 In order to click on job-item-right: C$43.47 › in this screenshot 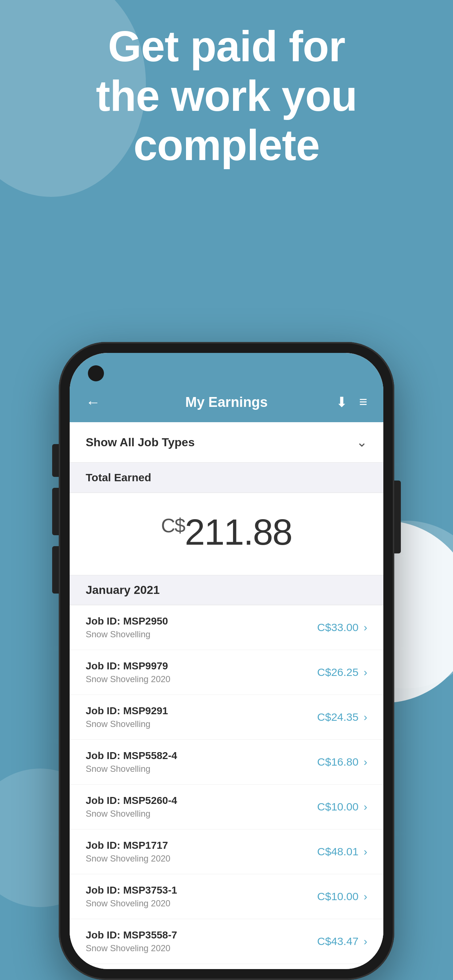, I will do `click(343, 941)`.